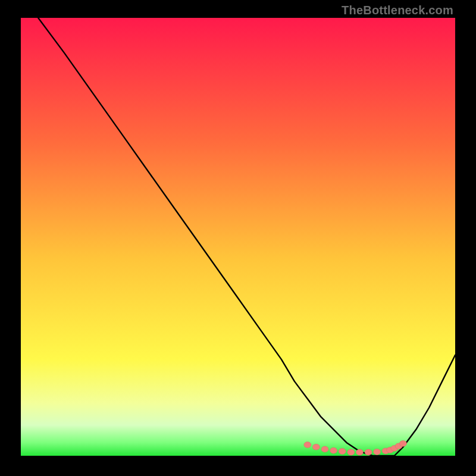 Image resolution: width=476 pixels, height=476 pixels. Describe the element at coordinates (397, 11) in the screenshot. I see `watermark-text: TheBottleneck.com` at that location.